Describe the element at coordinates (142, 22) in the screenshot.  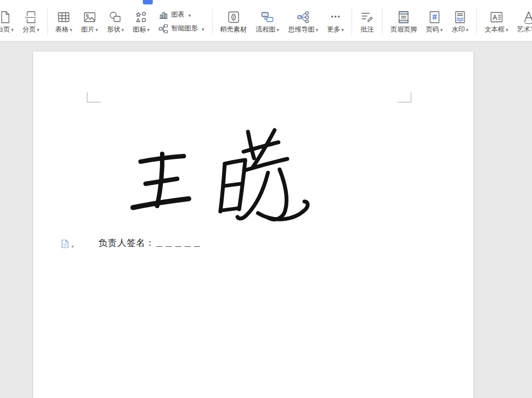
I see `toolbar-item-icons: 图标` at that location.